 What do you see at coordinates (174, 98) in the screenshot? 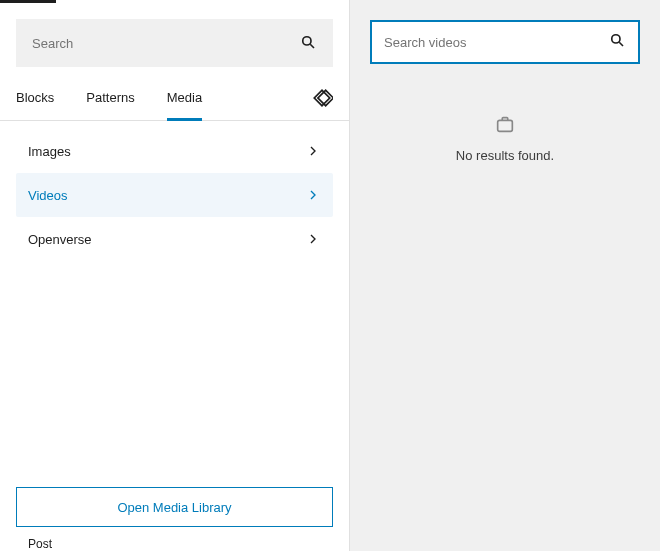
I see `inserter-tabs: Blocks Patterns Media` at bounding box center [174, 98].